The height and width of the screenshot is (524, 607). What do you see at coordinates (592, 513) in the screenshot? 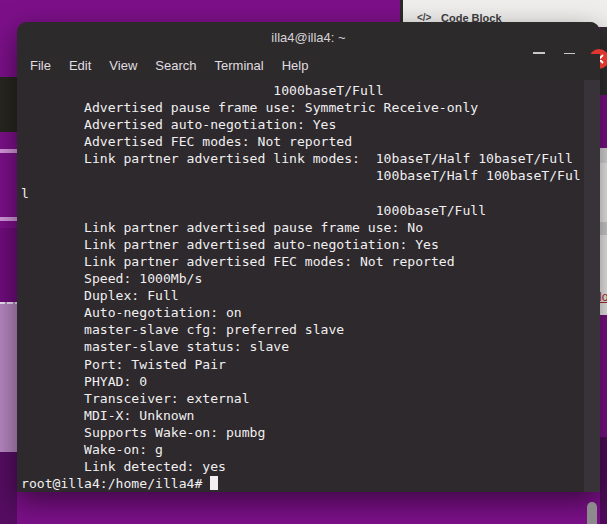
I see `scrollbar-thumb` at bounding box center [592, 513].